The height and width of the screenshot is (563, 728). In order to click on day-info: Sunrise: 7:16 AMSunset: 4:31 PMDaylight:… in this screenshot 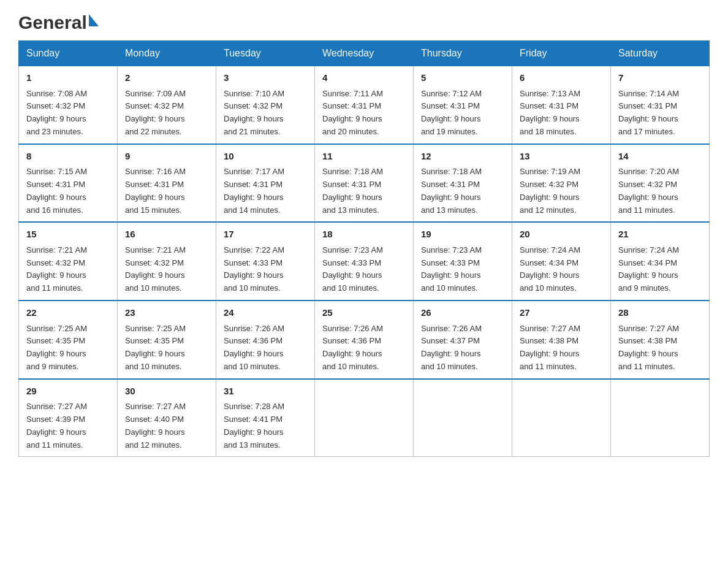, I will do `click(167, 191)`.